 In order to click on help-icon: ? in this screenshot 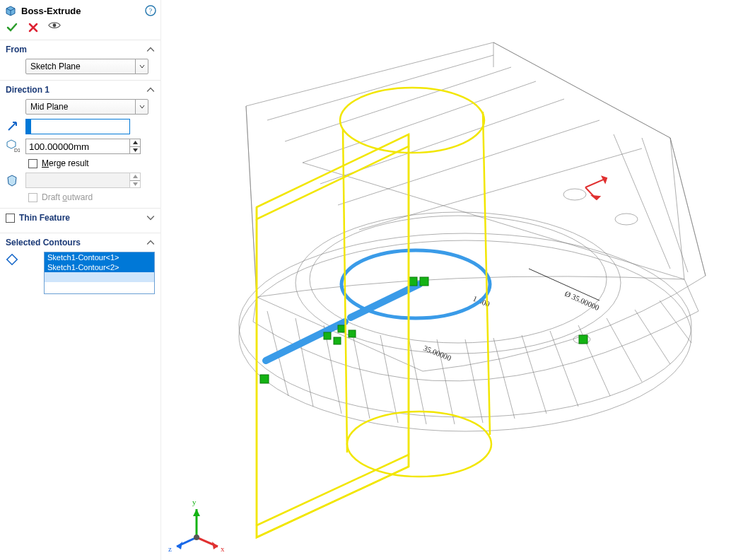, I will do `click(151, 11)`.